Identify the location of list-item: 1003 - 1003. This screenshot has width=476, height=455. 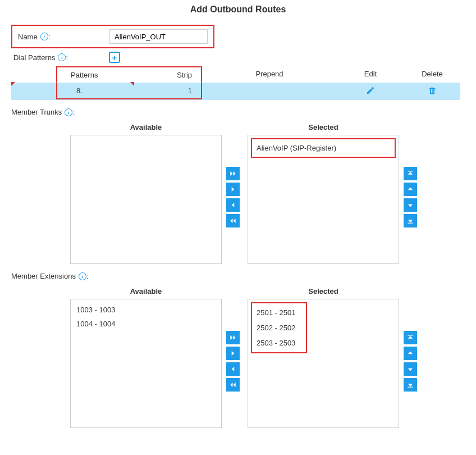
(146, 310).